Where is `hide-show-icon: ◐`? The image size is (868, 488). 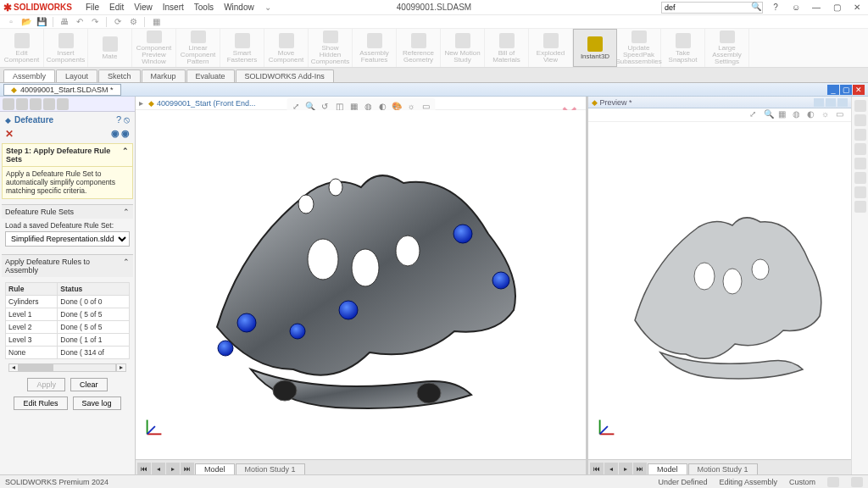
hide-show-icon: ◐ is located at coordinates (813, 115).